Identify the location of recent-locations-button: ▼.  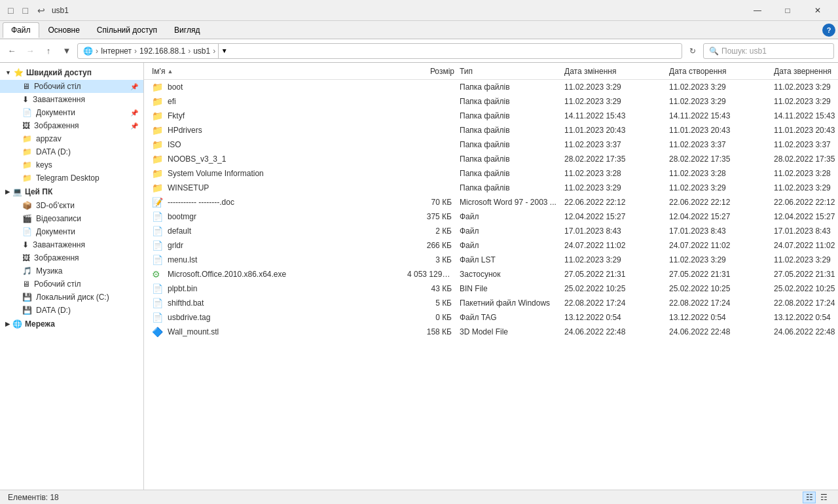
(67, 51).